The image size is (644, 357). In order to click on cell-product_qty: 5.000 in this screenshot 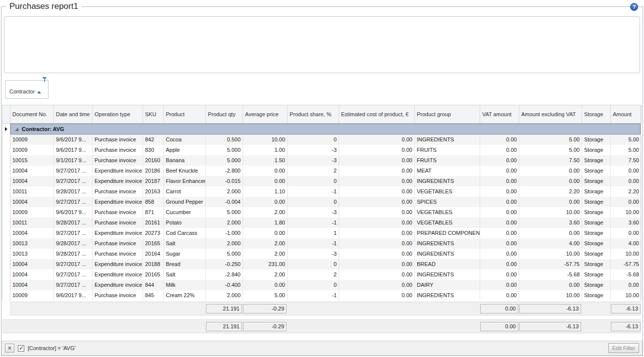, I will do `click(225, 150)`.